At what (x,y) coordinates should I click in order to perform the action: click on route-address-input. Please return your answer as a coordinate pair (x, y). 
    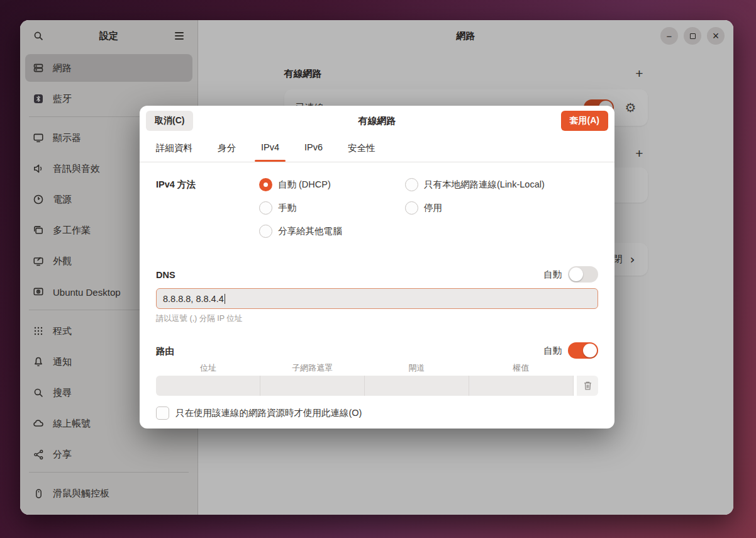
    Looking at the image, I should click on (208, 386).